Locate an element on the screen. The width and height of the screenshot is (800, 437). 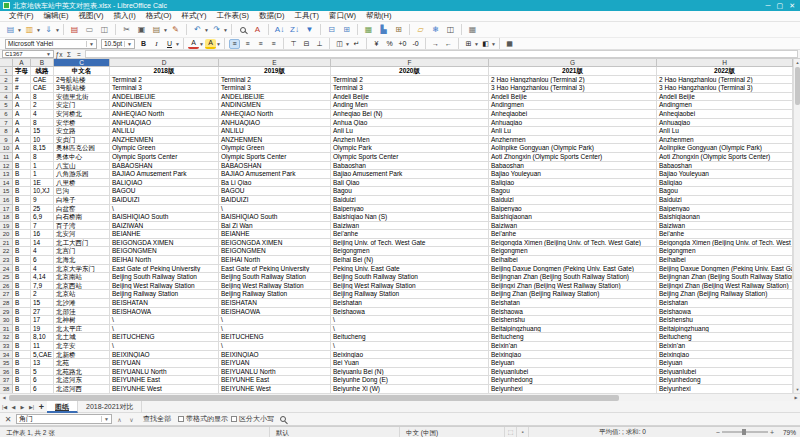
cell: BEIXINQIAO is located at coordinates (275, 356).